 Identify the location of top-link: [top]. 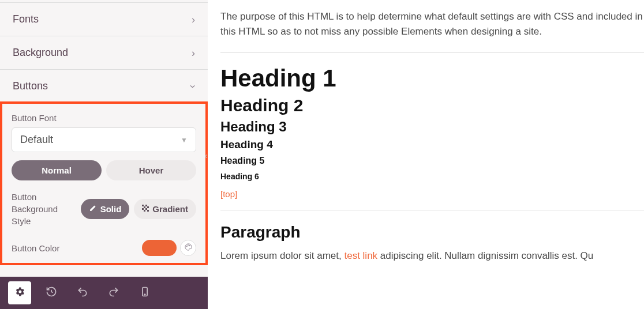
(229, 194).